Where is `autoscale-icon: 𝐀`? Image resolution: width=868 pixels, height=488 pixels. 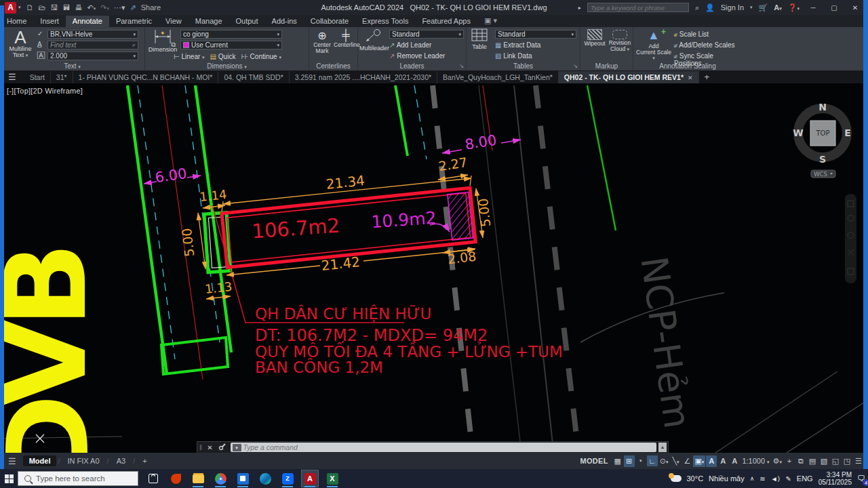 autoscale-icon: 𝐀 is located at coordinates (723, 461).